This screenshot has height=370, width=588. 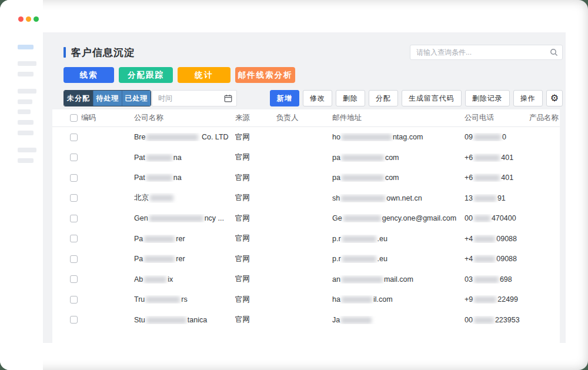 I want to click on table-header-row: 编码公司名称来源负责人邮件地址公司电话产品名称, so click(x=306, y=118).